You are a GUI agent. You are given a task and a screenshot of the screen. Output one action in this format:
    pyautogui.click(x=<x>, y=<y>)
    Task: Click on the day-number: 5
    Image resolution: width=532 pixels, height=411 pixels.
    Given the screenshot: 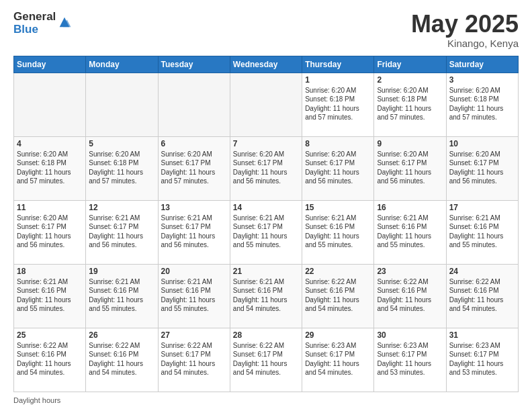 What is the action you would take?
    pyautogui.click(x=122, y=144)
    